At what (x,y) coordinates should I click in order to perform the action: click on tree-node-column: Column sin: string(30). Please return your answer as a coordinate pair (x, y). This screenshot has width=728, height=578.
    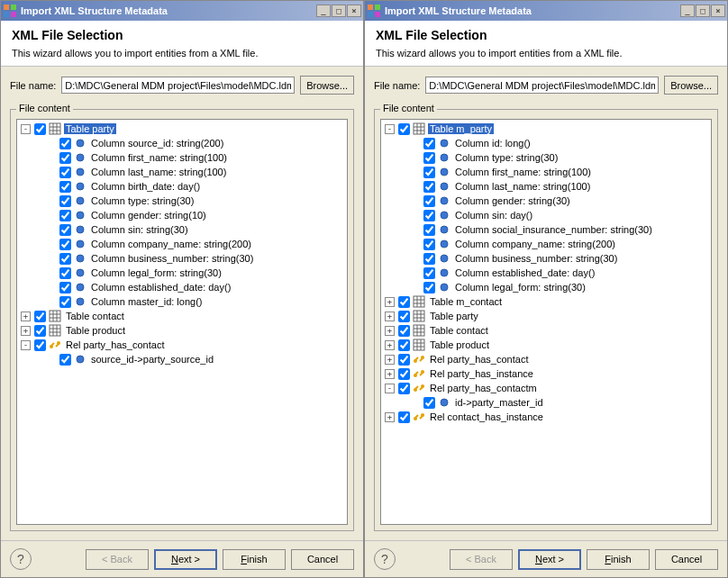
    Looking at the image, I should click on (182, 230).